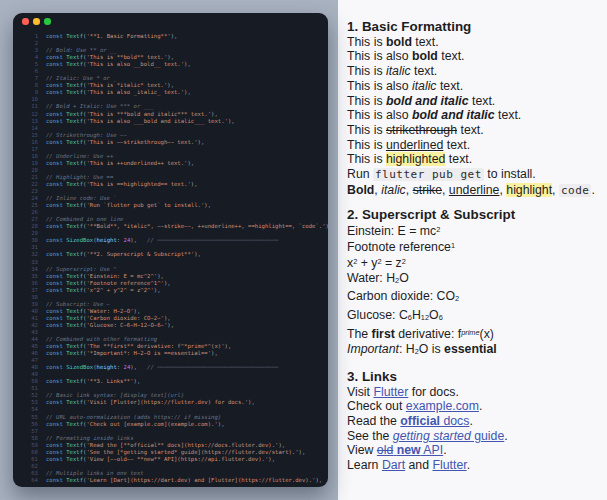 This screenshot has width=607, height=500. What do you see at coordinates (360, 190) in the screenshot?
I see `text-segment: Bold` at bounding box center [360, 190].